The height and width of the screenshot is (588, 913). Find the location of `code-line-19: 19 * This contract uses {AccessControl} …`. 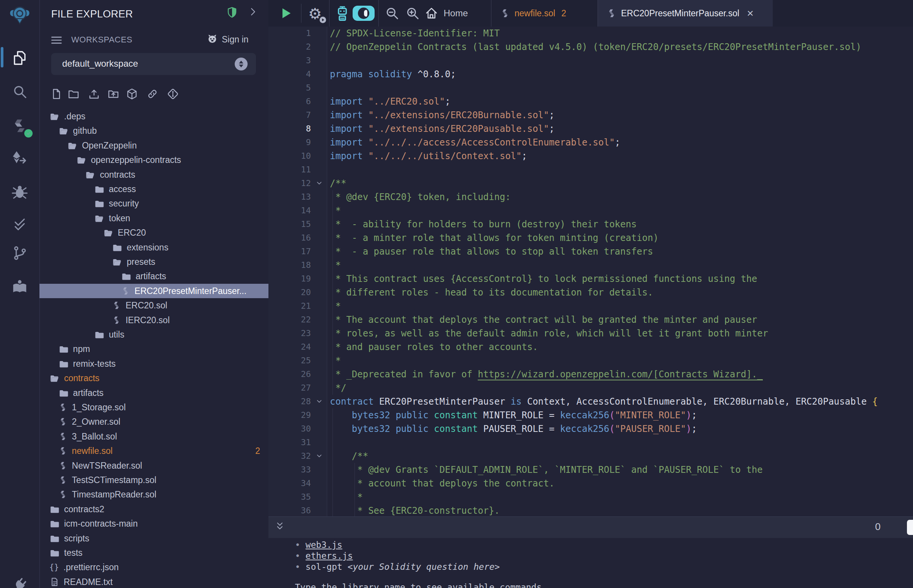

code-line-19: 19 * This contract uses {AccessControl} … is located at coordinates (591, 279).